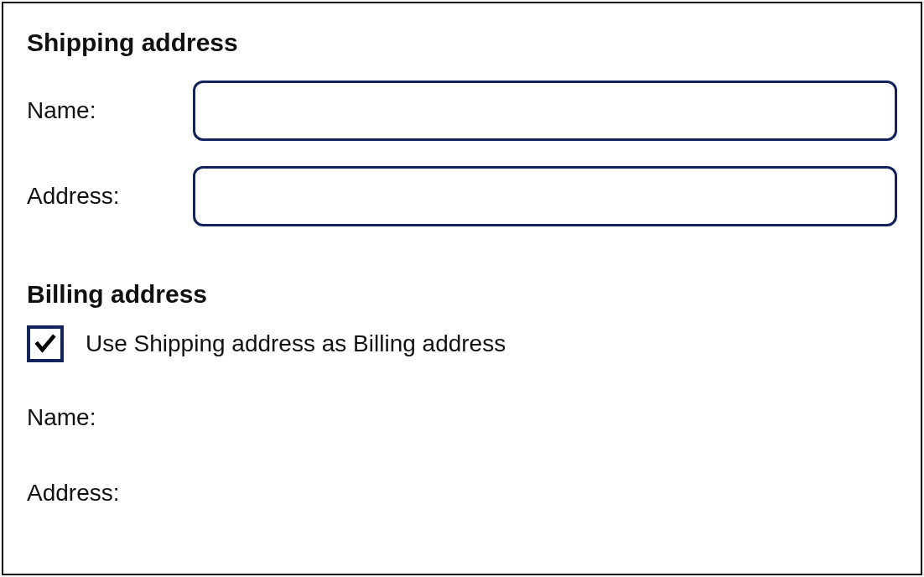 This screenshot has height=577, width=924. Describe the element at coordinates (545, 111) in the screenshot. I see `shipping-name-input` at that location.